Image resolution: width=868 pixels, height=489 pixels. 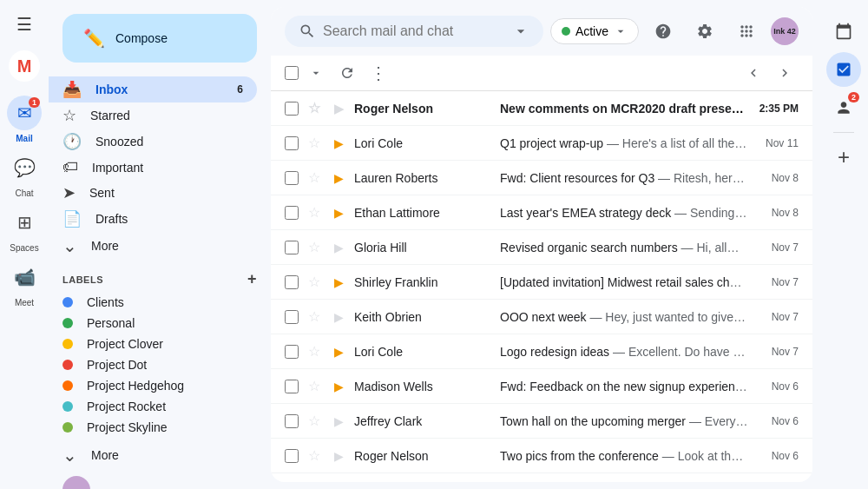 I want to click on more-label: More, so click(x=167, y=246).